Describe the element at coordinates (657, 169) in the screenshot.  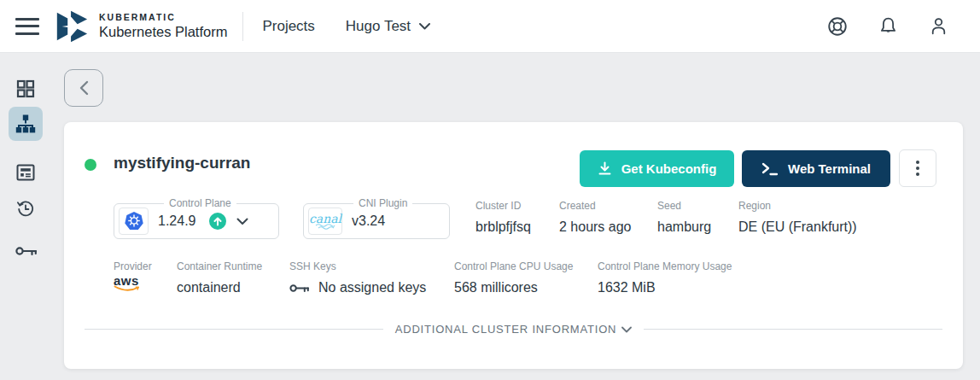
I see `get-kubeconfig-button: Get Kubeconfig` at that location.